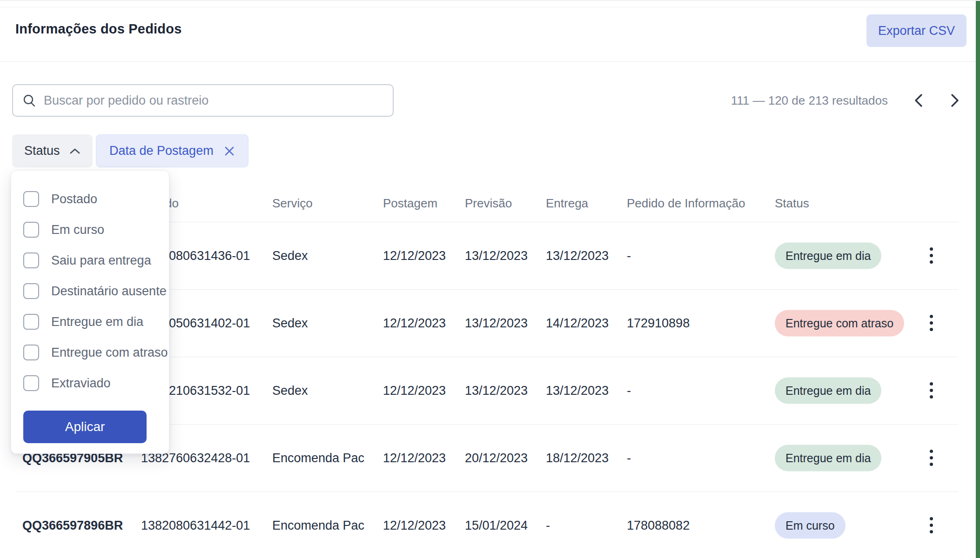 The image size is (980, 558). I want to click on entrega-date: 18/12/2023, so click(577, 458).